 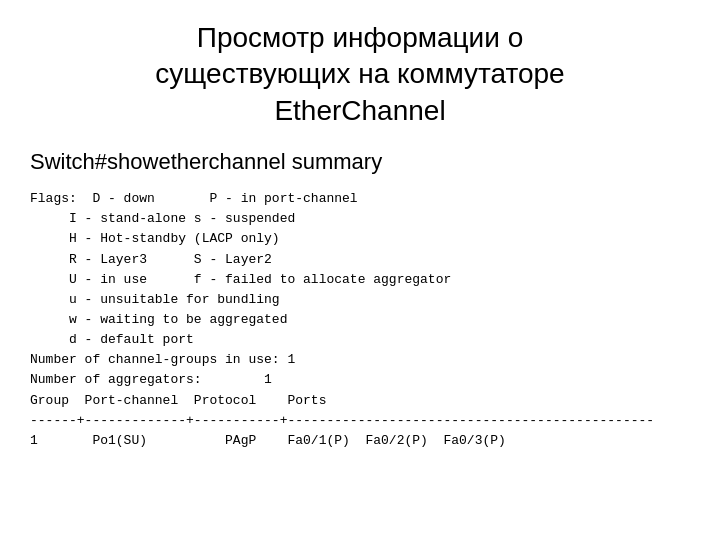 I want to click on stats-line-2: Number of aggregators: 1, so click(x=360, y=380).